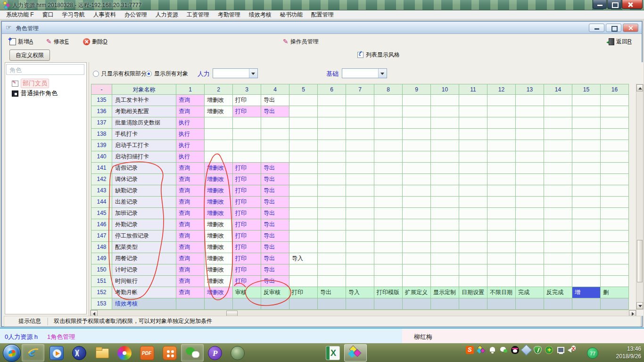 The height and width of the screenshot is (362, 644). What do you see at coordinates (379, 55) in the screenshot?
I see `list-style-toggle: 列表显示风格` at bounding box center [379, 55].